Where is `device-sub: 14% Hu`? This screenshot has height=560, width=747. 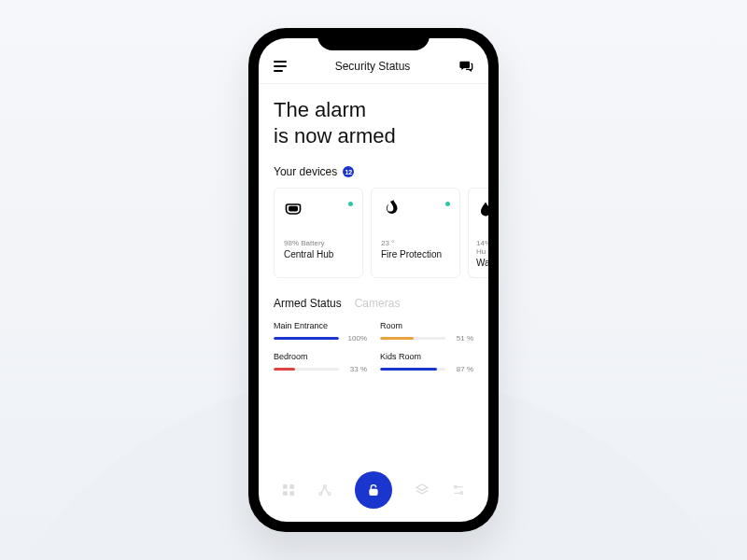
device-sub: 14% Hu is located at coordinates (482, 247).